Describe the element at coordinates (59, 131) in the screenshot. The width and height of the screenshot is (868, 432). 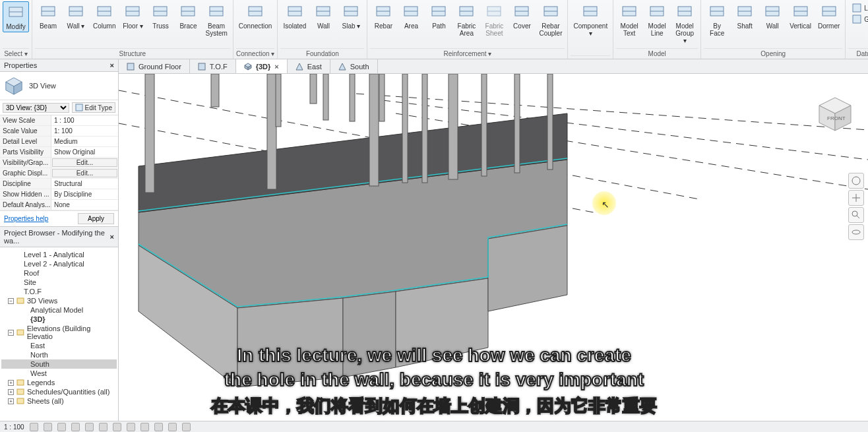
I see `property-row: Scale Value1: 100` at that location.